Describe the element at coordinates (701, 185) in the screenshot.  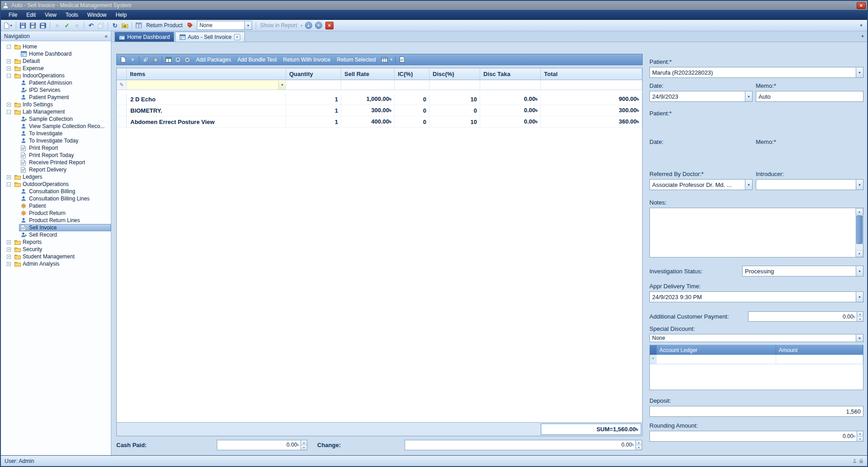
I see `referred-by-doctor-combo: Associate Professor Dr. Md. ... ▼` at that location.